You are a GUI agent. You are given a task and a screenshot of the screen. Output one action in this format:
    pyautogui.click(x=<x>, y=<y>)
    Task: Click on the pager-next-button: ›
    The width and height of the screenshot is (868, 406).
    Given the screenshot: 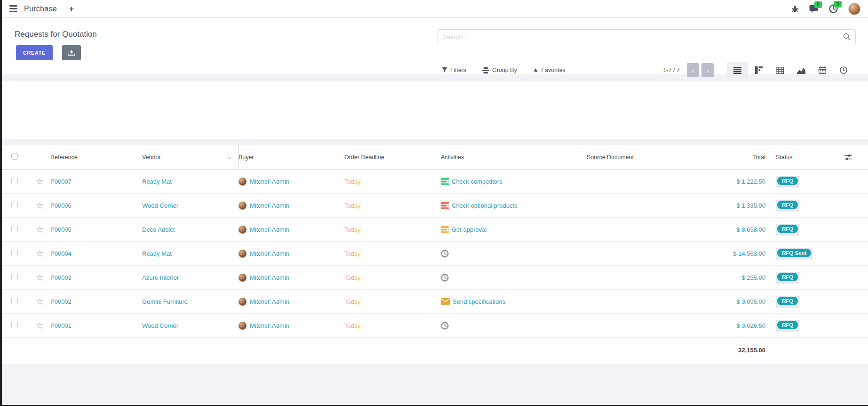 What is the action you would take?
    pyautogui.click(x=708, y=70)
    